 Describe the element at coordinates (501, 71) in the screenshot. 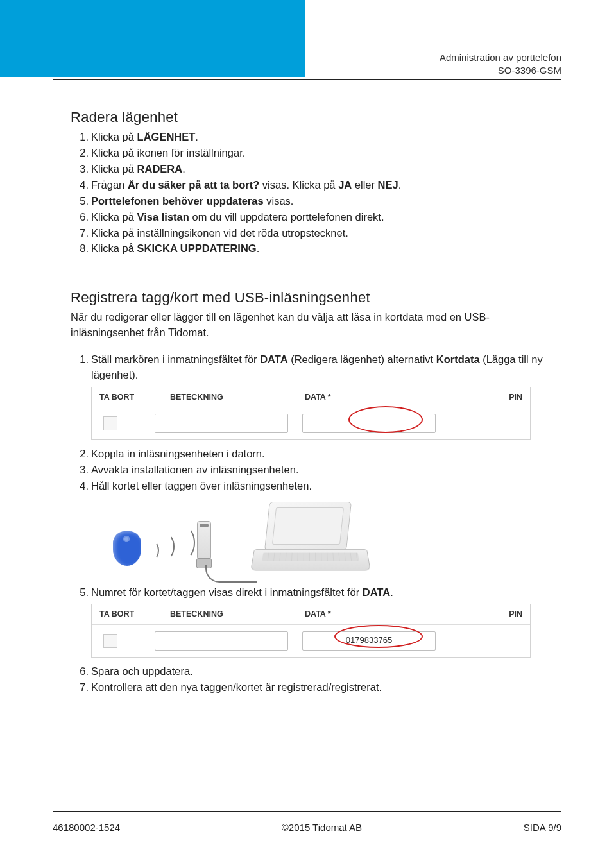

I see `header-line2: SO-3396-GSM` at that location.